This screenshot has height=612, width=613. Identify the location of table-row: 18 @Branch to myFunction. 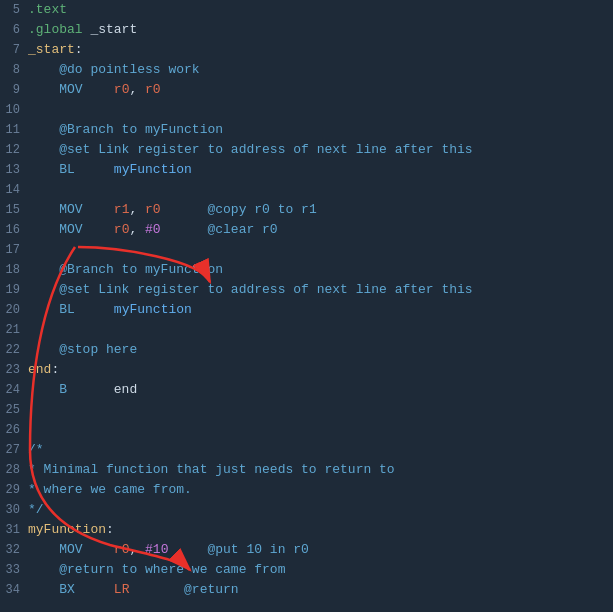
(306, 270).